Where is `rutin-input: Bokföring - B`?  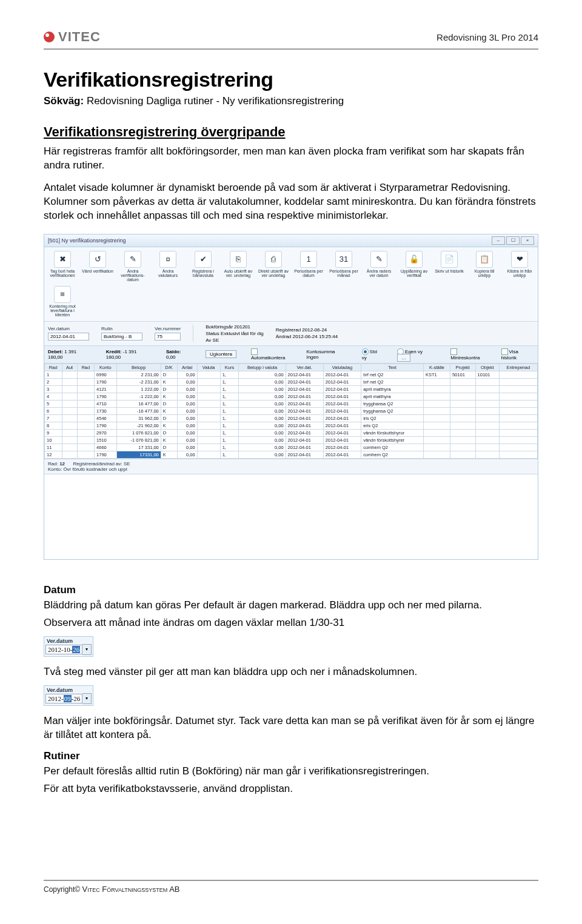
rutin-input: Bokföring - B is located at coordinates (122, 337).